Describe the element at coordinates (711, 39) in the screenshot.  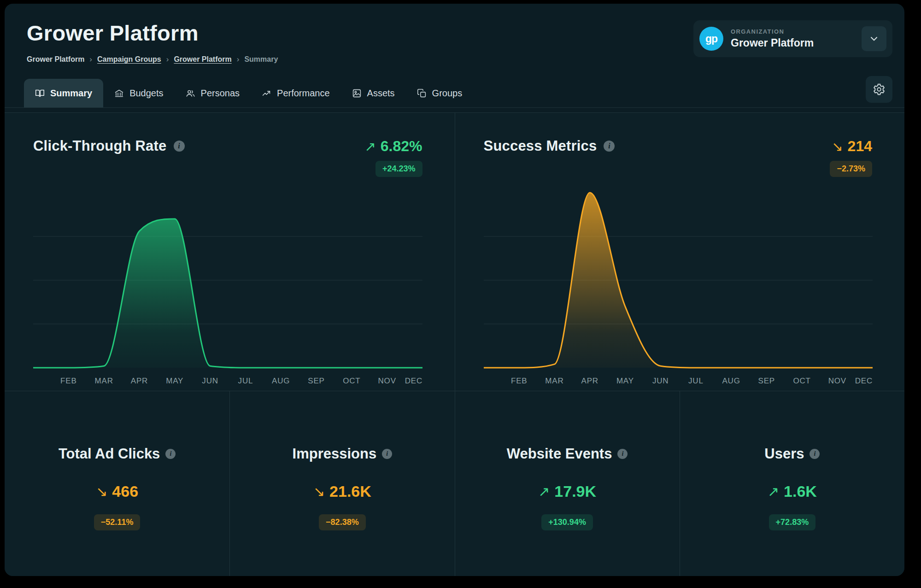
I see `org-logo: gp` at that location.